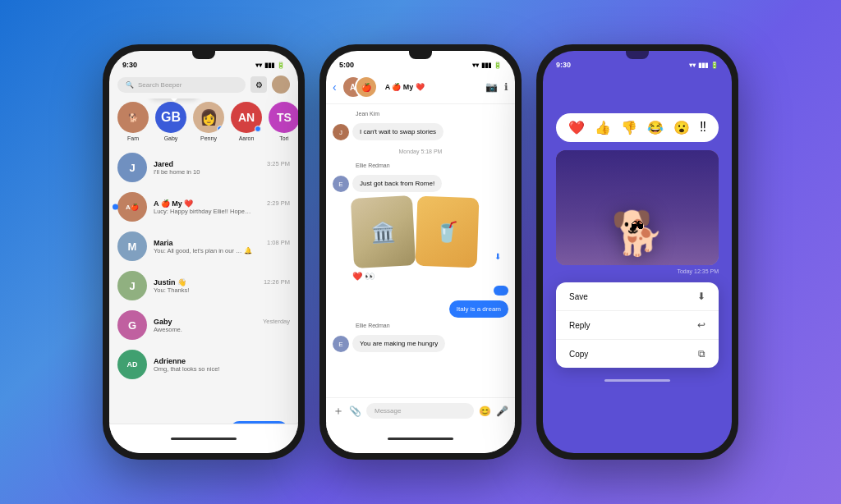 The image size is (841, 504). I want to click on contact-avatars: A 🍎, so click(357, 87).